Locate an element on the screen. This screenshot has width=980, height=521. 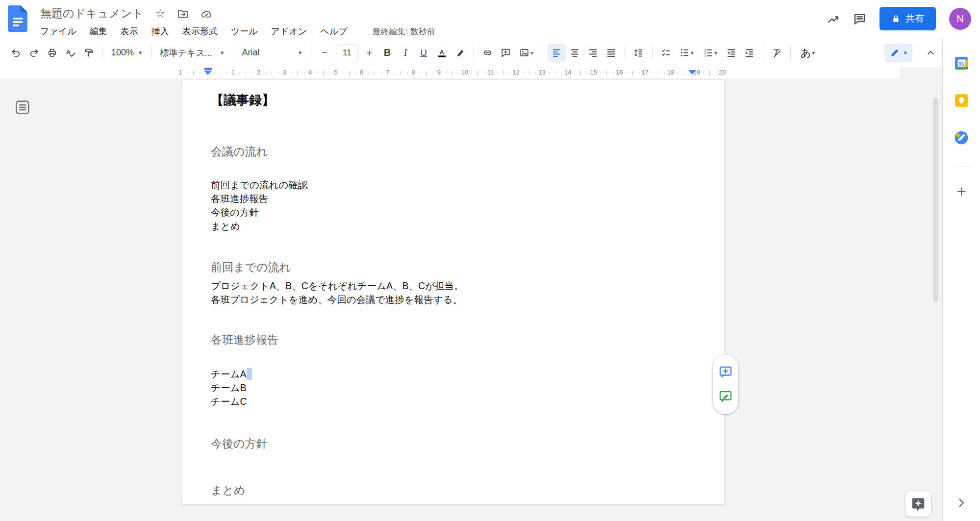
doc-line: まとめ is located at coordinates (259, 226).